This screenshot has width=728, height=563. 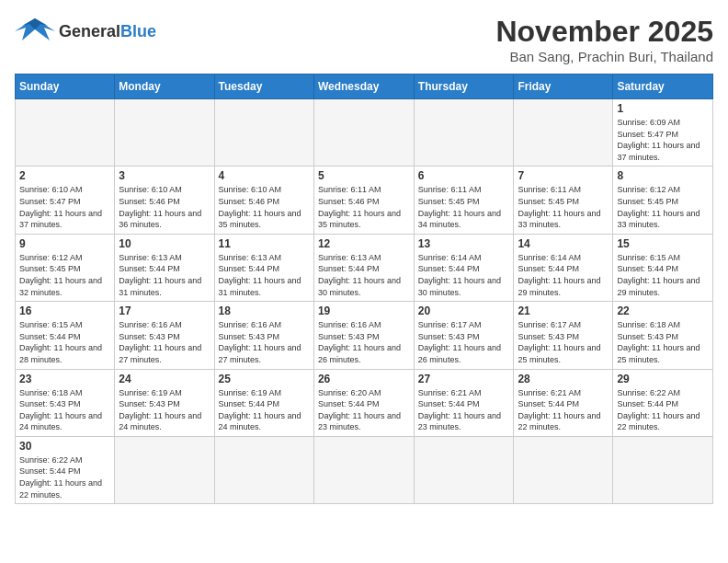 What do you see at coordinates (264, 86) in the screenshot?
I see `col-header-tuesday: Tuesday` at bounding box center [264, 86].